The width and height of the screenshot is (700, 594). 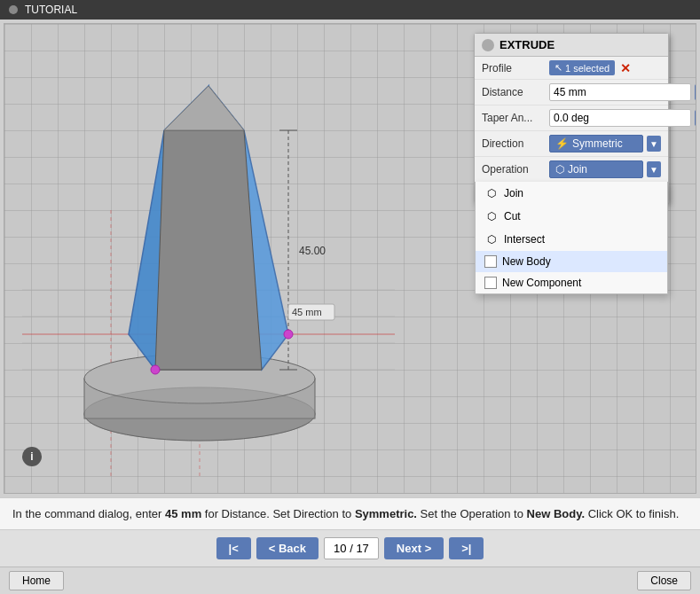 I want to click on page-total: 17, so click(x=362, y=548).